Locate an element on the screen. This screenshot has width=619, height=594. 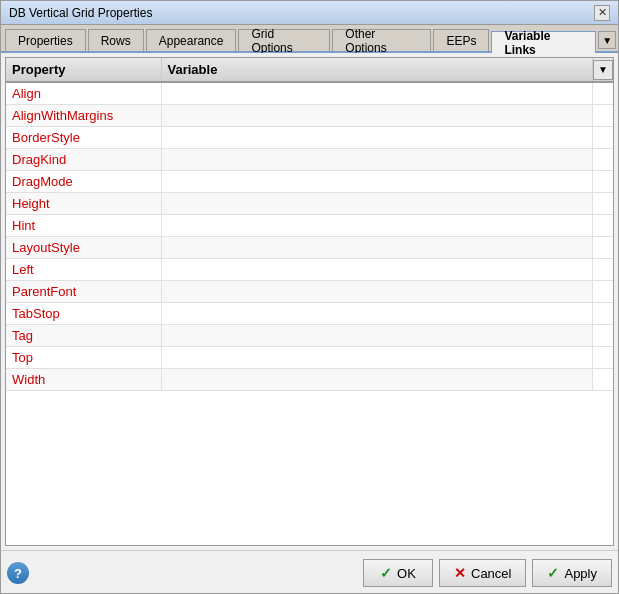
tab-other-options: Other Options is located at coordinates (382, 40).